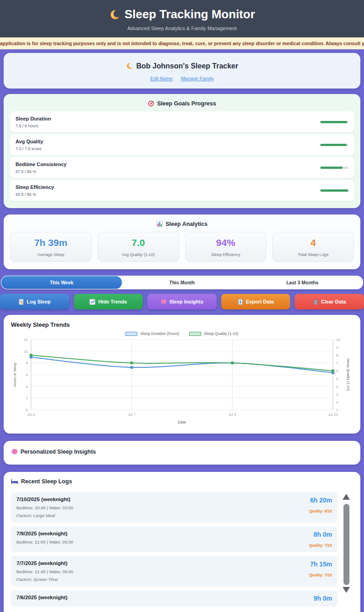  Describe the element at coordinates (139, 247) in the screenshot. I see `stat-avg-quality: 7.0 Avg Quality (1-10)` at that location.